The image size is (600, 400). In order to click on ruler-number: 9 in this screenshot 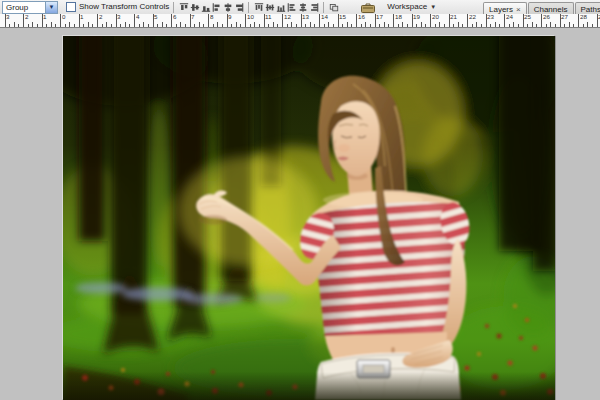, I will do `click(230, 18)`.